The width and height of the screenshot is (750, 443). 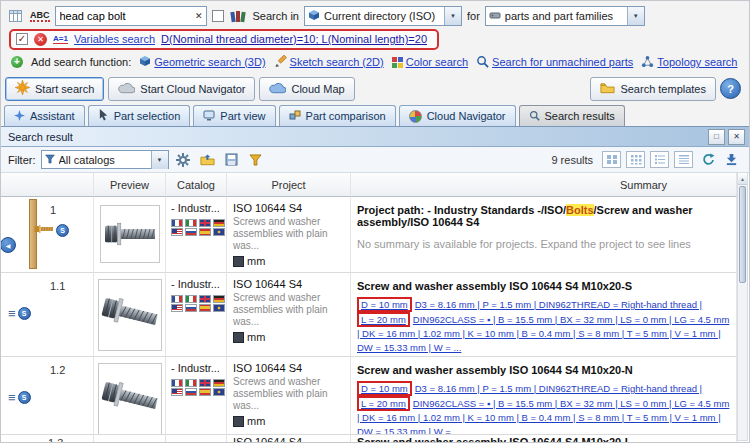 What do you see at coordinates (191, 223) in the screenshot?
I see `flag-it` at bounding box center [191, 223].